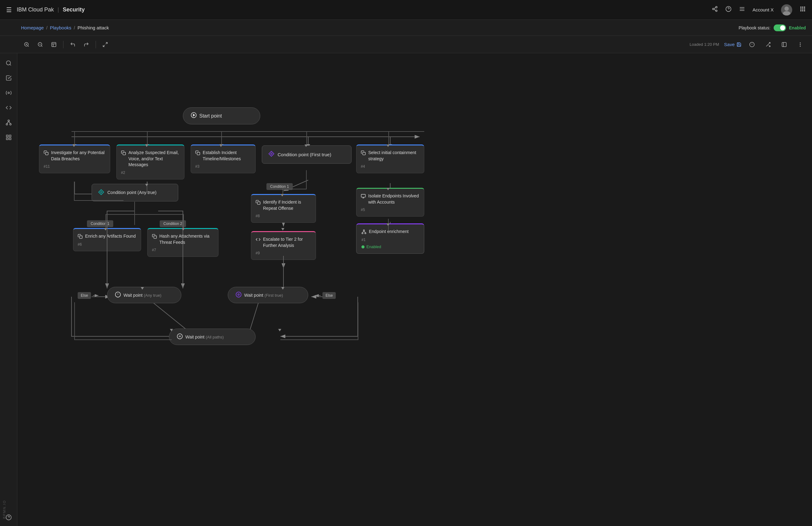  What do you see at coordinates (258, 240) in the screenshot?
I see `task-9-icon` at bounding box center [258, 240].